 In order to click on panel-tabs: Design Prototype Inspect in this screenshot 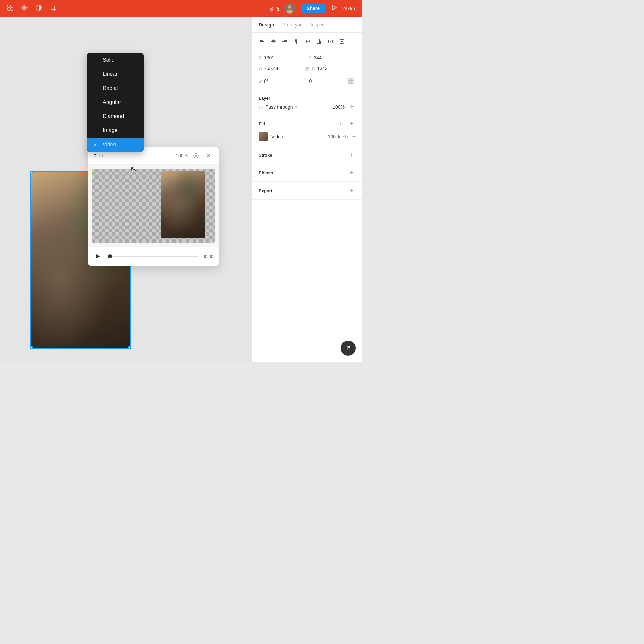, I will do `click(307, 25)`.